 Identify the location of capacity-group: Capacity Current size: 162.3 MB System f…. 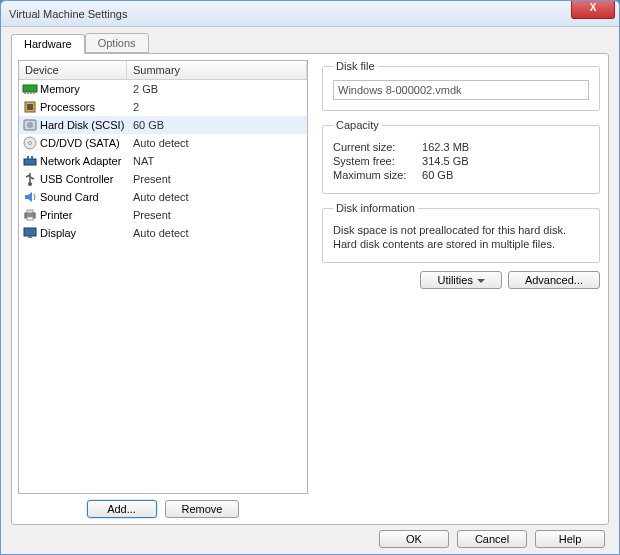
(461, 156).